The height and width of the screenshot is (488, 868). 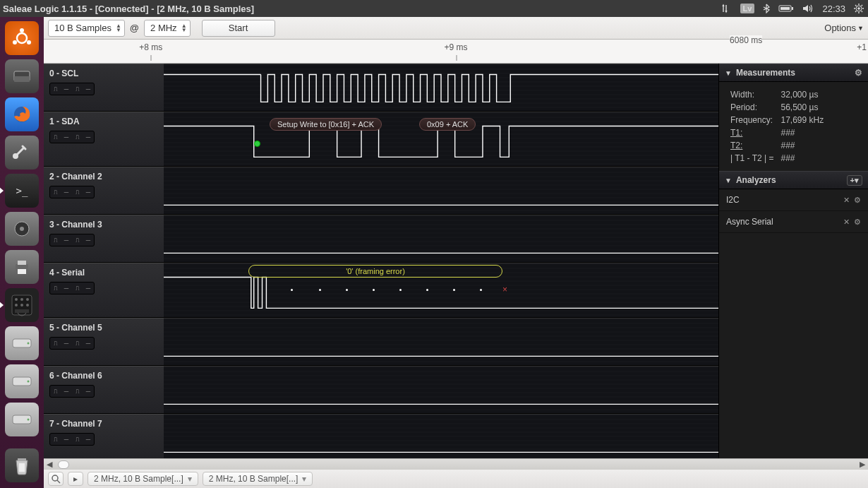 What do you see at coordinates (104, 177) in the screenshot?
I see `channel-name: 2 - Channel 2` at bounding box center [104, 177].